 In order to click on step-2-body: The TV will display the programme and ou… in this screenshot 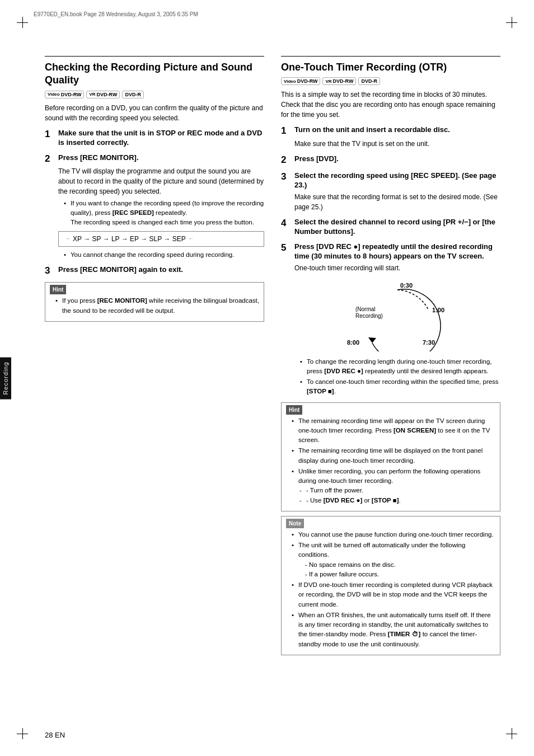, I will do `click(161, 181)`.